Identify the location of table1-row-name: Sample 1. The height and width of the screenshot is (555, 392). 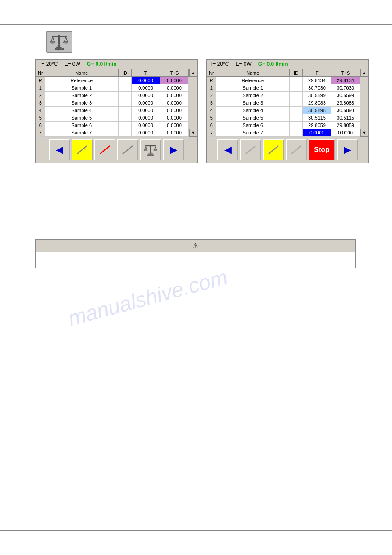
(82, 88).